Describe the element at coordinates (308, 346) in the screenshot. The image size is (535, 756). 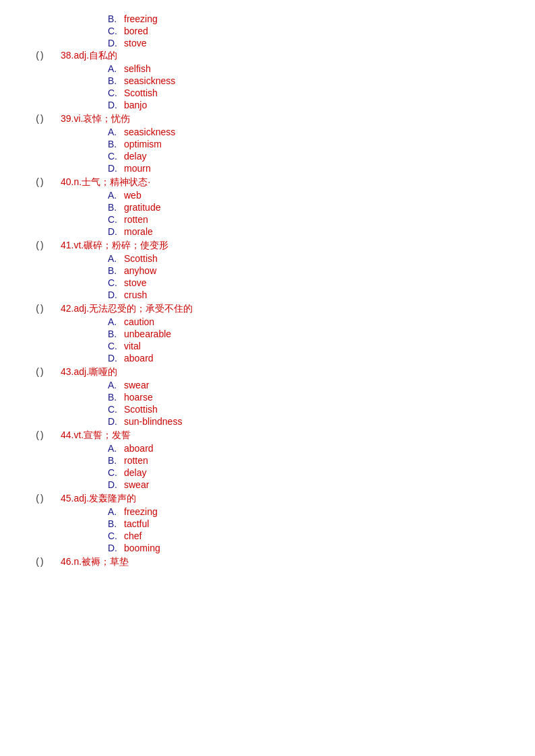
I see `option-line: C.vital` at that location.